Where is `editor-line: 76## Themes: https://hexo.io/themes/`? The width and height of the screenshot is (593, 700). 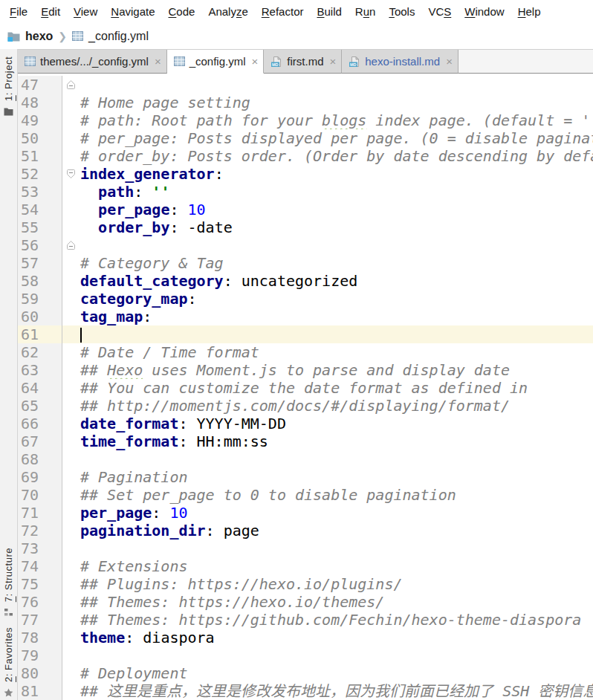
editor-line: 76## Themes: https://hexo.io/themes/ is located at coordinates (305, 602).